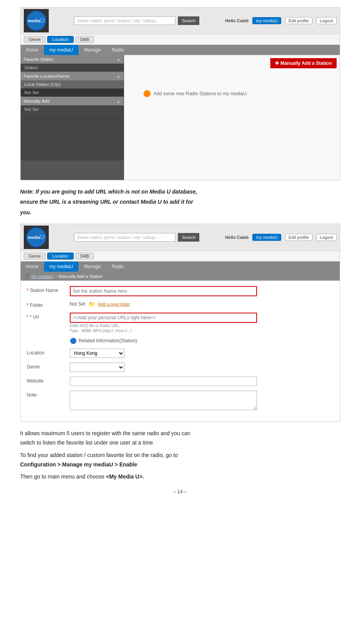  What do you see at coordinates (118, 267) in the screenshot?
I see `nav-radio-2: Radio` at bounding box center [118, 267].